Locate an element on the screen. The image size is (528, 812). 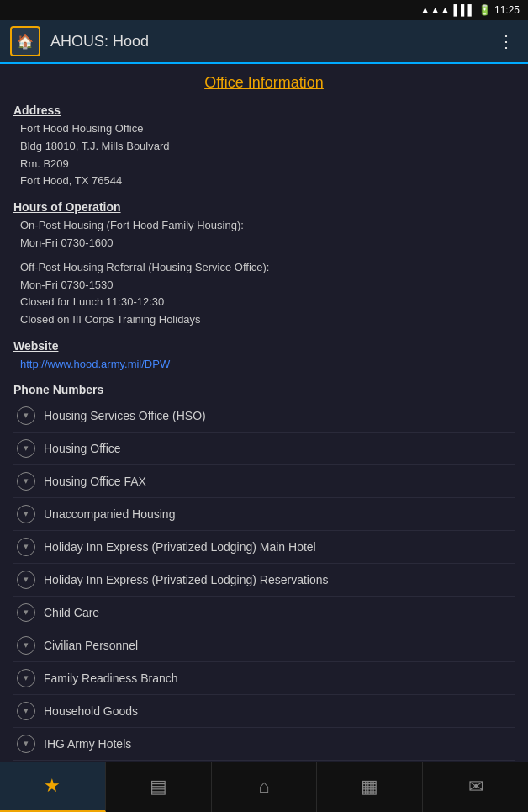
address-block: Fort Hood Housing Office Bldg 18010, T.J… is located at coordinates (267, 155).